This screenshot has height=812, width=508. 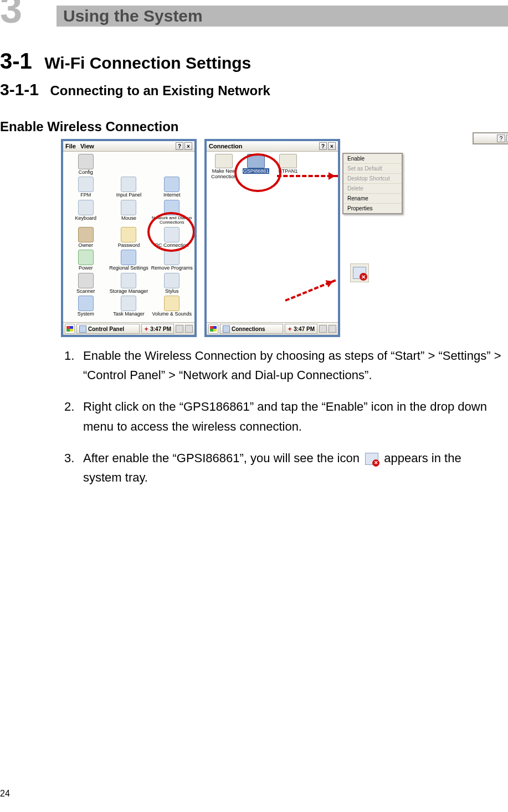 What do you see at coordinates (74, 365) in the screenshot?
I see `list-number: 1.` at bounding box center [74, 365].